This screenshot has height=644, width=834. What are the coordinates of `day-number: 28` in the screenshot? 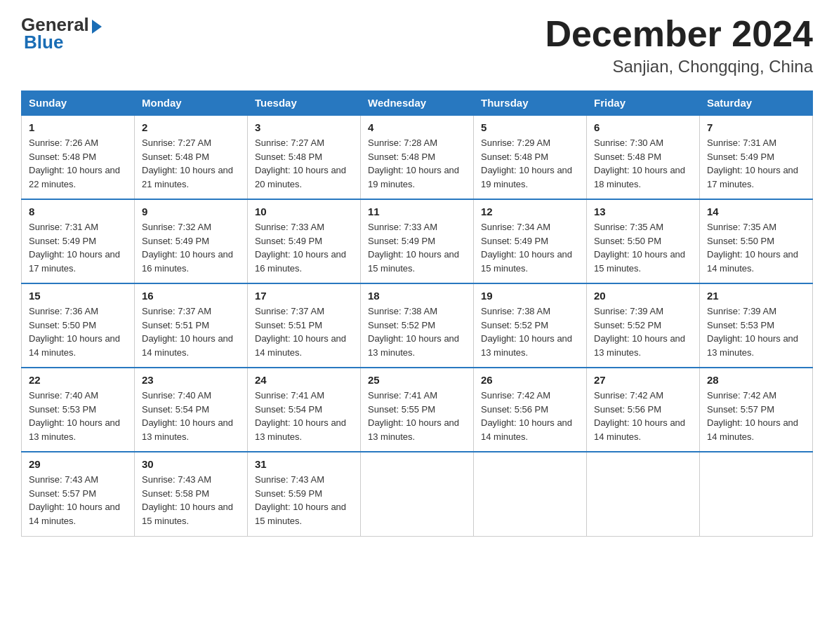 It's located at (756, 380).